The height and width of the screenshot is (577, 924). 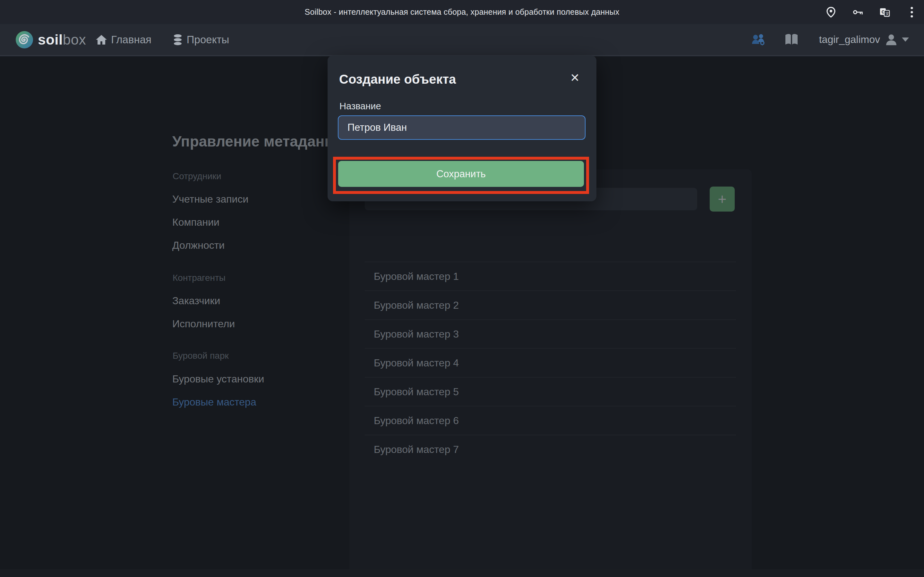 What do you see at coordinates (201, 40) in the screenshot?
I see `nav-item-projects: Проекты` at bounding box center [201, 40].